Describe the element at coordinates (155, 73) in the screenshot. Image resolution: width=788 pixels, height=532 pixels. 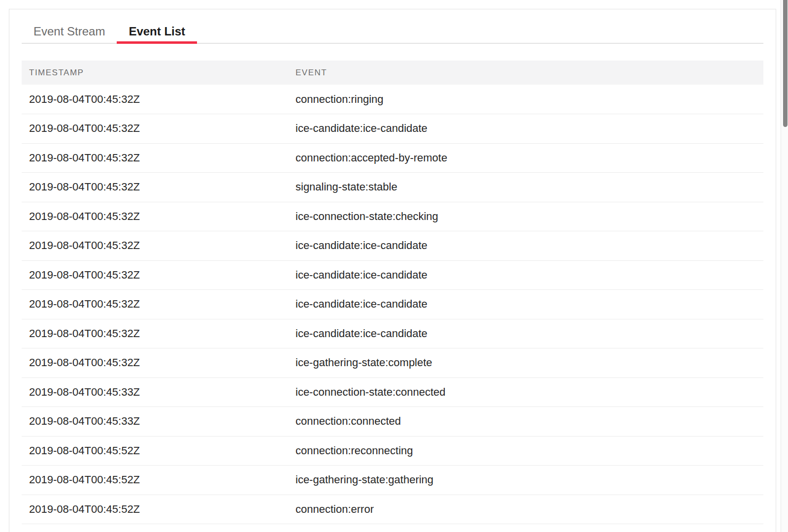
I see `column-header-timestamp: TIMESTAMP` at that location.